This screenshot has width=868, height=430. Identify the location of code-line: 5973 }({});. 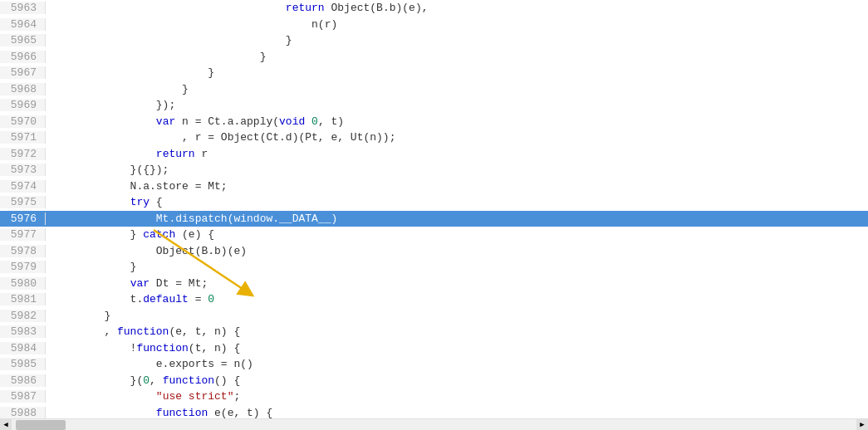
(434, 170).